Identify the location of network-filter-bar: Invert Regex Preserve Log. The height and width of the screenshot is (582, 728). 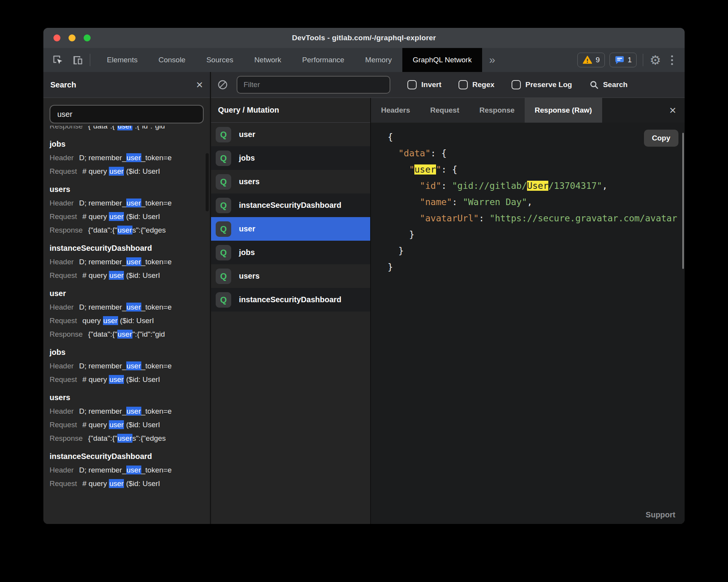
(448, 85).